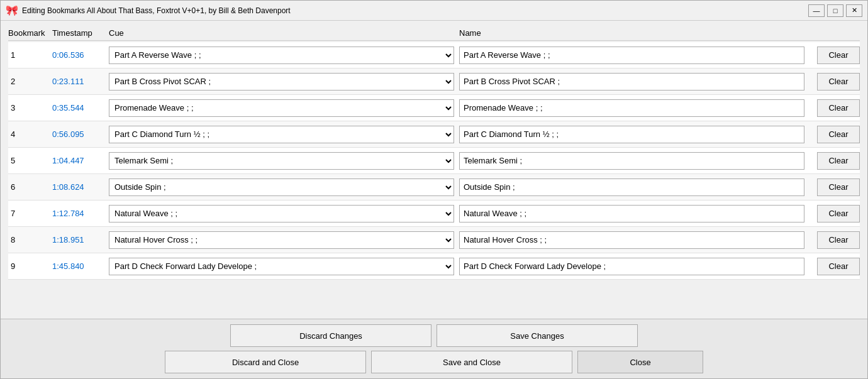 The image size is (868, 379). Describe the element at coordinates (472, 362) in the screenshot. I see `save-and-close-button: Save and Close` at that location.